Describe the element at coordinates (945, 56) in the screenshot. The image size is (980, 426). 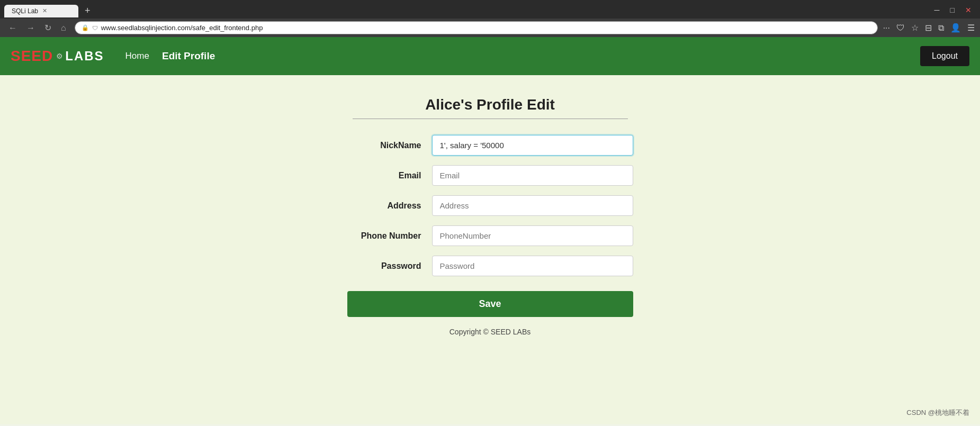
I see `logout-button: Logout` at that location.